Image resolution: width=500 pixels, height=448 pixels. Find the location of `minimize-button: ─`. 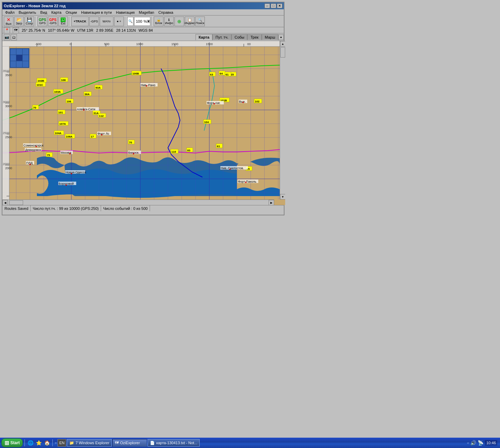

minimize-button: ─ is located at coordinates (267, 6).